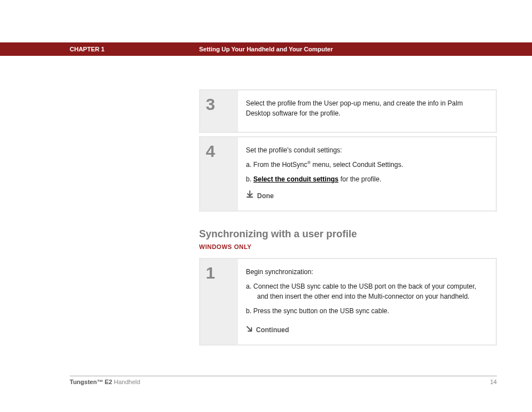 This screenshot has width=532, height=412. I want to click on done-indicator: Done, so click(366, 195).